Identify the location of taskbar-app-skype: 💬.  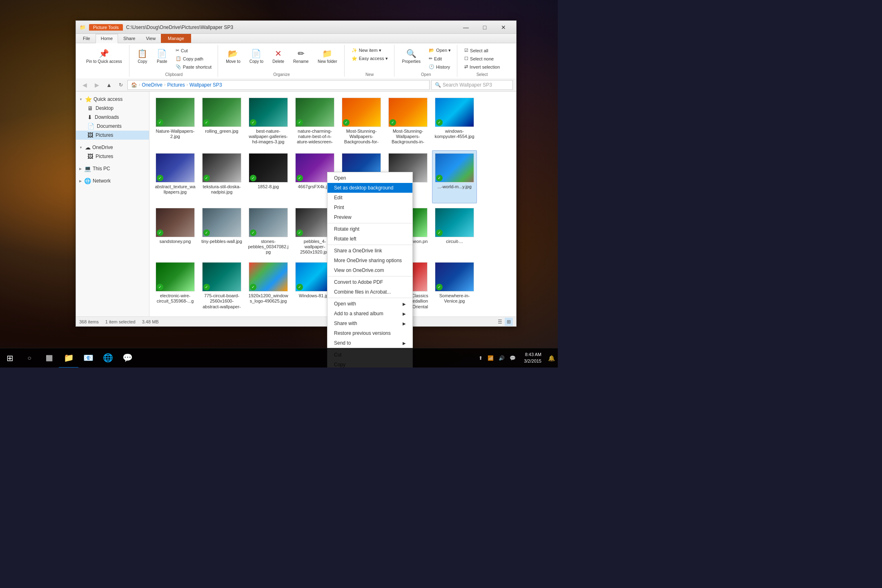
(127, 358).